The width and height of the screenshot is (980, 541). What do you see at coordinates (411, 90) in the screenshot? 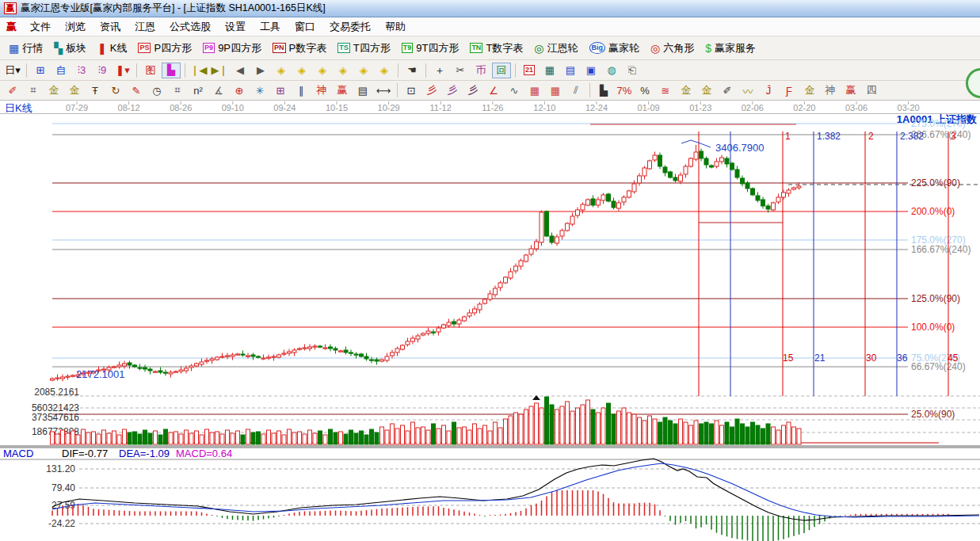
I see `box-select-button: ⊡` at bounding box center [411, 90].